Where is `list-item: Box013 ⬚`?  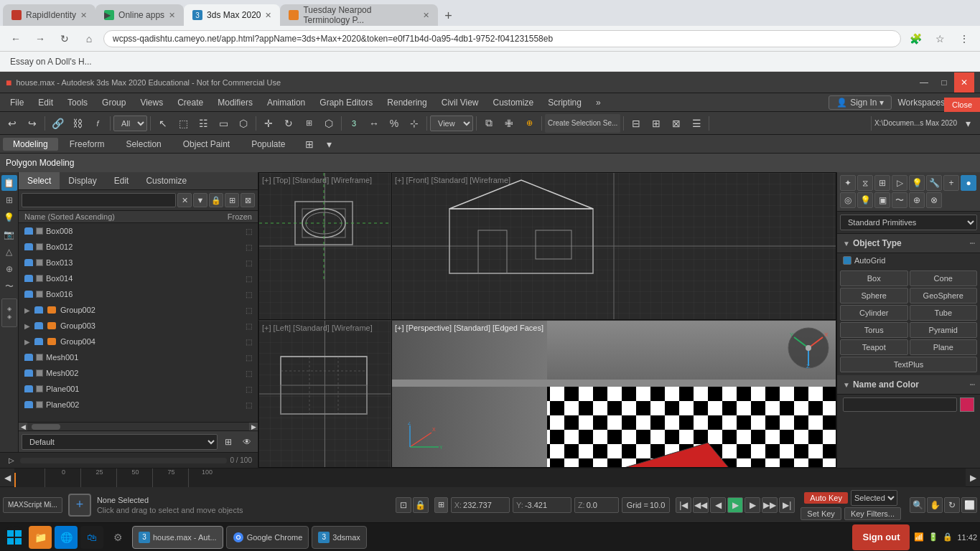
list-item: Box013 ⬚ is located at coordinates (138, 263).